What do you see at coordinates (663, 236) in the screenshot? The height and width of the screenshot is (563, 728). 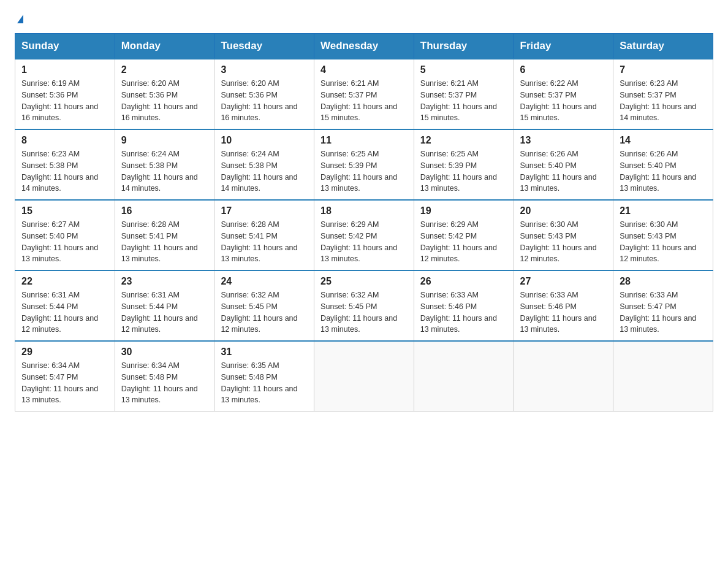 I see `calendar-day-cell: 21 Sunrise: 6:30 AM Sunset: 5:43 PM Dayl…` at bounding box center [663, 236].